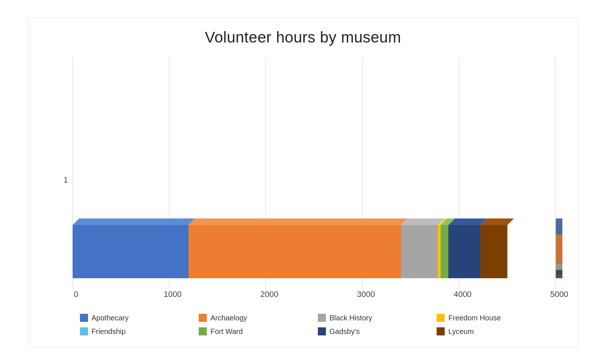 The image size is (606, 364). Describe the element at coordinates (378, 331) in the screenshot. I see `legend-item-gadsby's: Gadsby's` at that location.